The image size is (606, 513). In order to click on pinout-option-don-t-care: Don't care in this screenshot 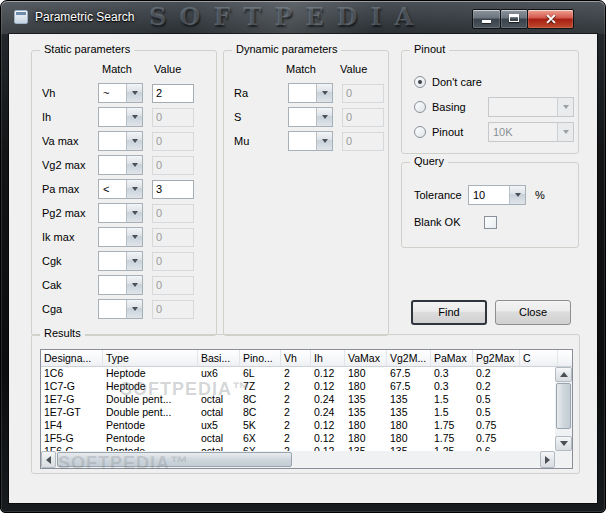, I will do `click(493, 82)`.